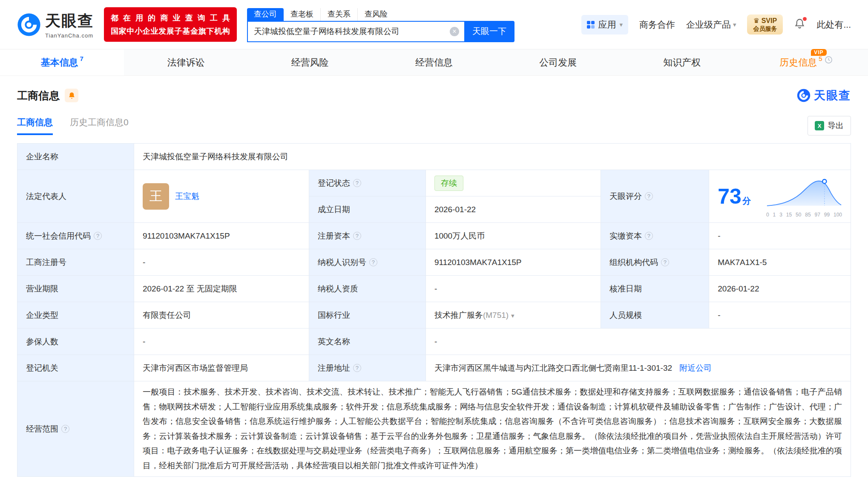  What do you see at coordinates (605, 25) in the screenshot?
I see `apps-menu: 应用 ▾` at bounding box center [605, 25].